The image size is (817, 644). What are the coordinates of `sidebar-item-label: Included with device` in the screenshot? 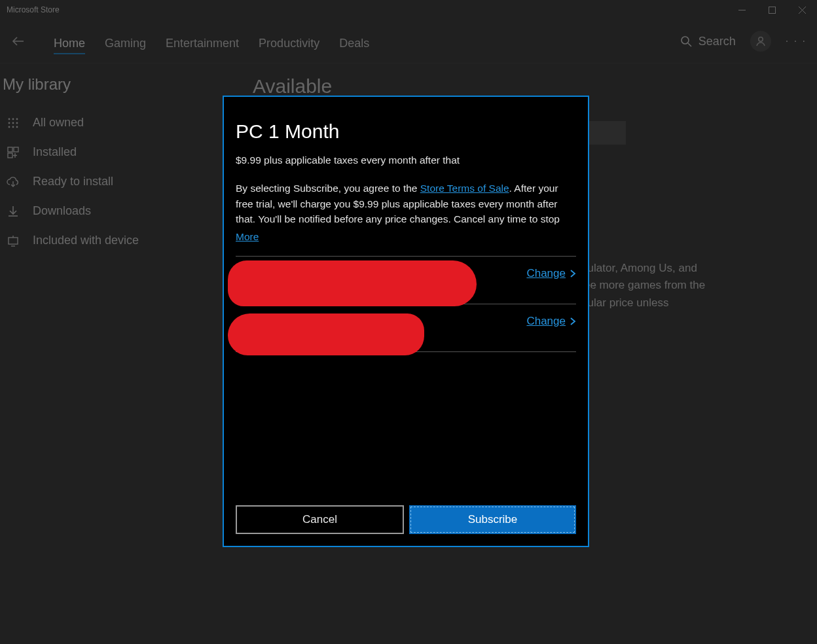 It's located at (86, 241).